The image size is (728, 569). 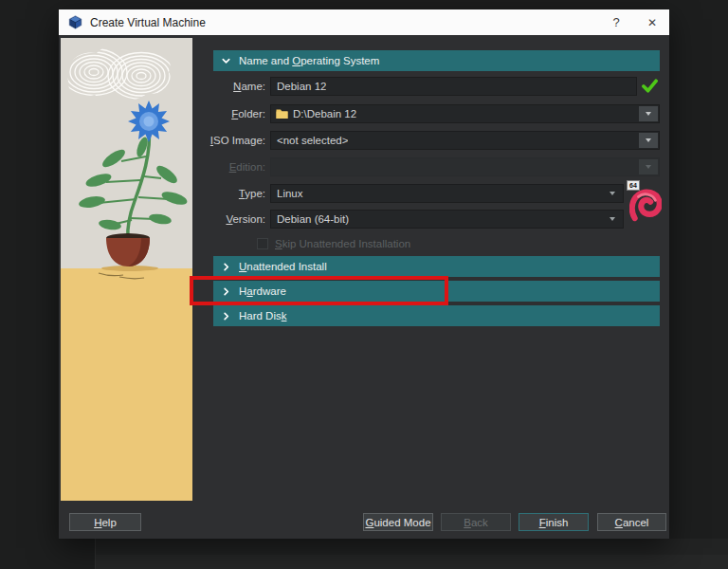 I want to click on type-label: Type:, so click(x=219, y=193).